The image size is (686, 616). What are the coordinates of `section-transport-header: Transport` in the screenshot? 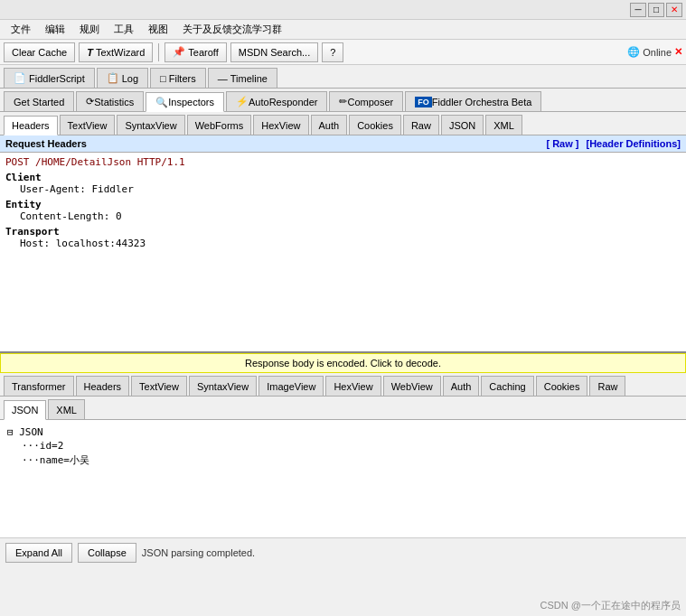 It's located at (343, 231).